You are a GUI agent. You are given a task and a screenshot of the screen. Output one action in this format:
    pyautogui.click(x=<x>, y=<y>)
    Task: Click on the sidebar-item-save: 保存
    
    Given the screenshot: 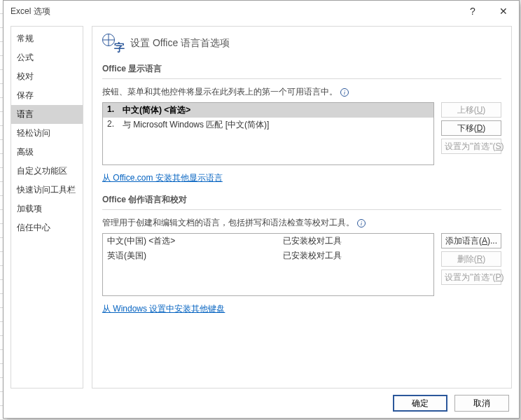 What is the action you would take?
    pyautogui.click(x=47, y=95)
    